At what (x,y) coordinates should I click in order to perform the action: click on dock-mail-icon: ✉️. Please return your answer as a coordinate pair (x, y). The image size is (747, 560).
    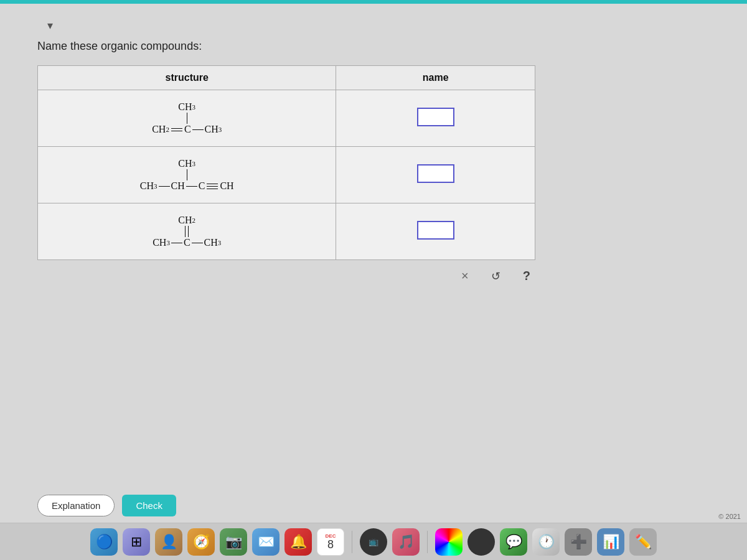
    Looking at the image, I should click on (266, 542).